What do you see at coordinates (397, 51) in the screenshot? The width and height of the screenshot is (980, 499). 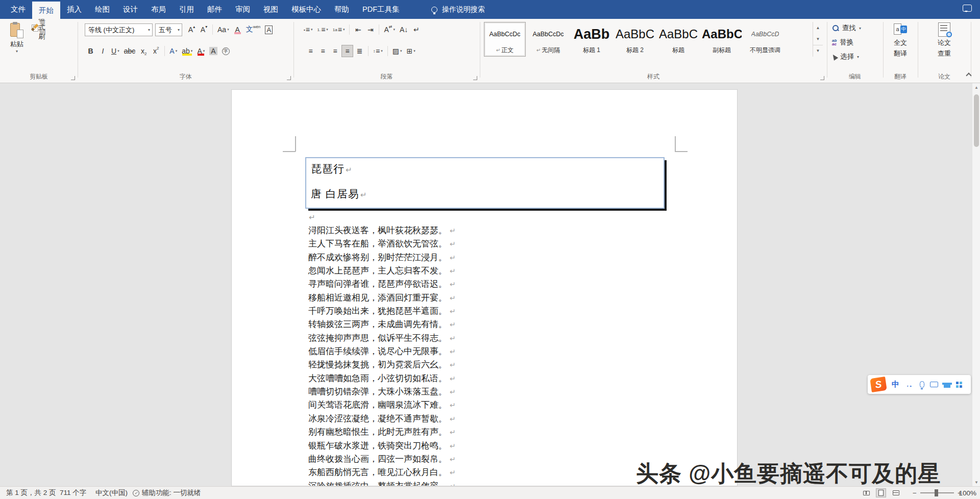 I see `shading-button: ▨▾` at bounding box center [397, 51].